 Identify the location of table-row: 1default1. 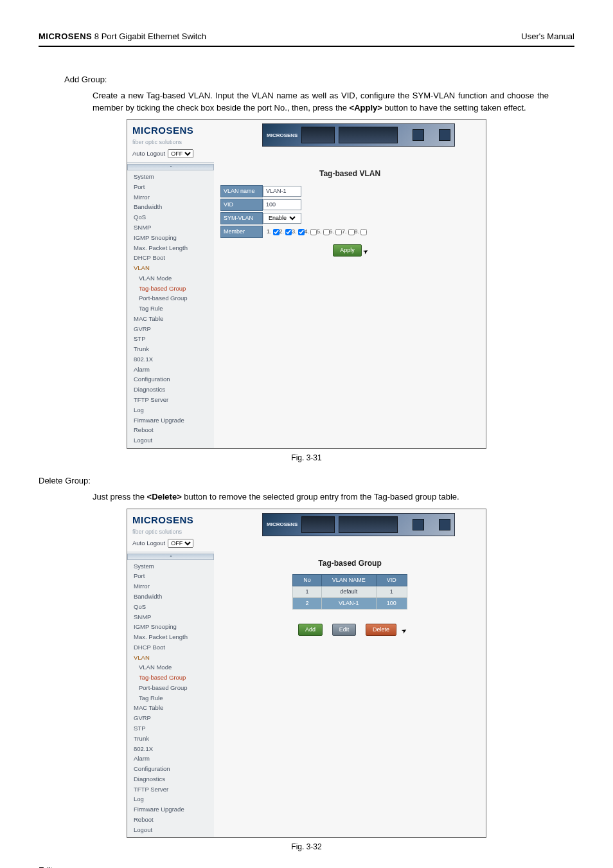
(350, 592).